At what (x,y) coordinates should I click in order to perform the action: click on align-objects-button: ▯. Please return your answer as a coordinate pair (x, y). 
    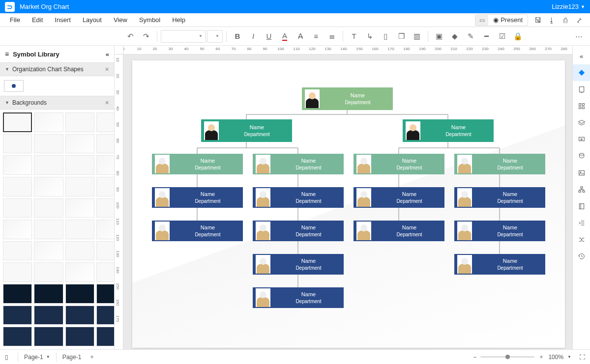
    Looking at the image, I should click on (385, 36).